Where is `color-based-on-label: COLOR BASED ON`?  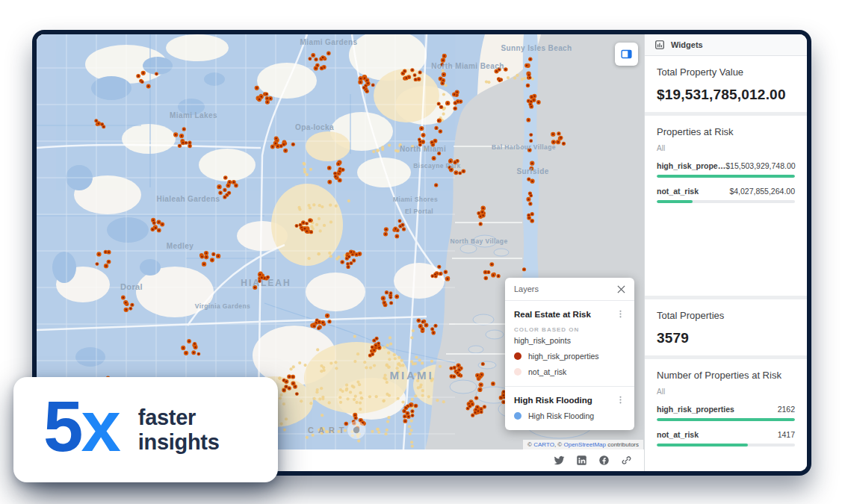
color-based-on-label: COLOR BASED ON is located at coordinates (569, 330).